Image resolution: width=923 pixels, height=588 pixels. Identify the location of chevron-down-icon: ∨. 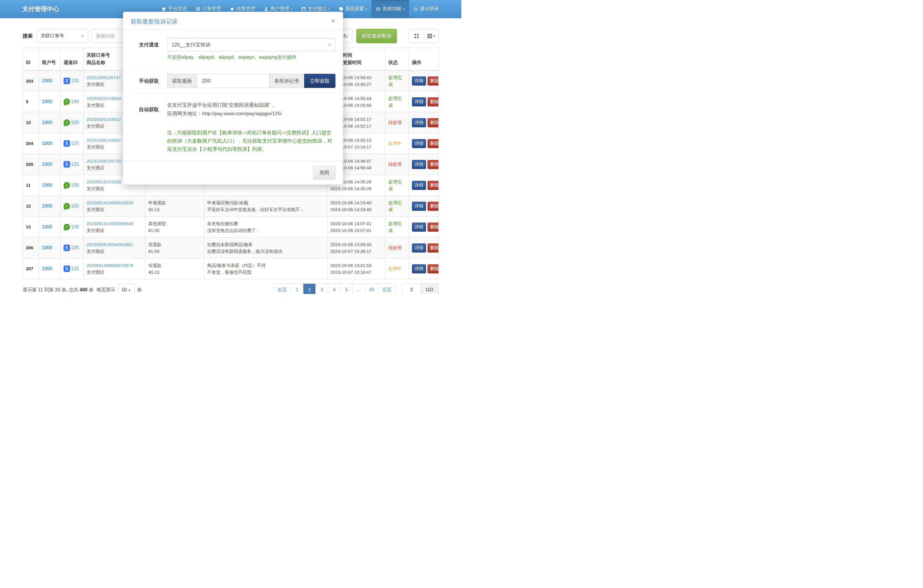
(82, 36).